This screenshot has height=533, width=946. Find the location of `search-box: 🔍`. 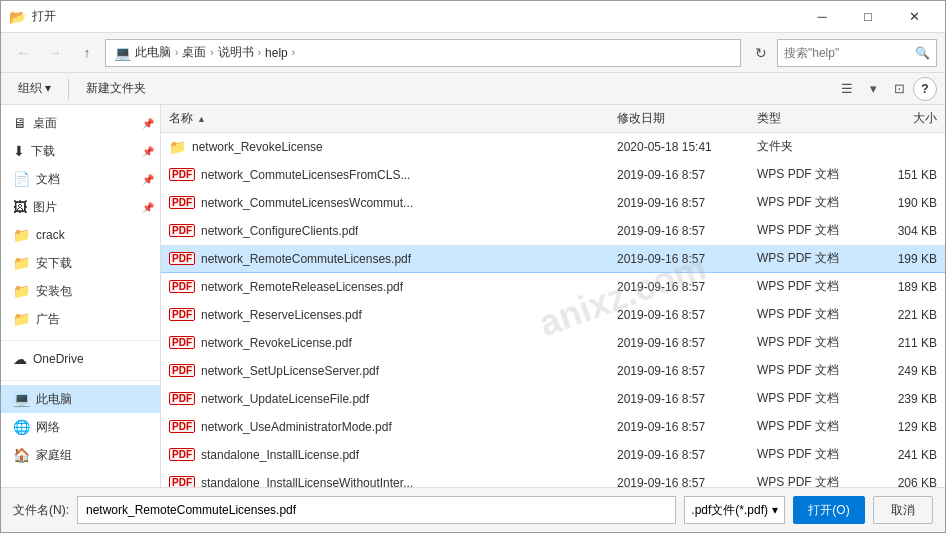

search-box: 🔍 is located at coordinates (857, 53).